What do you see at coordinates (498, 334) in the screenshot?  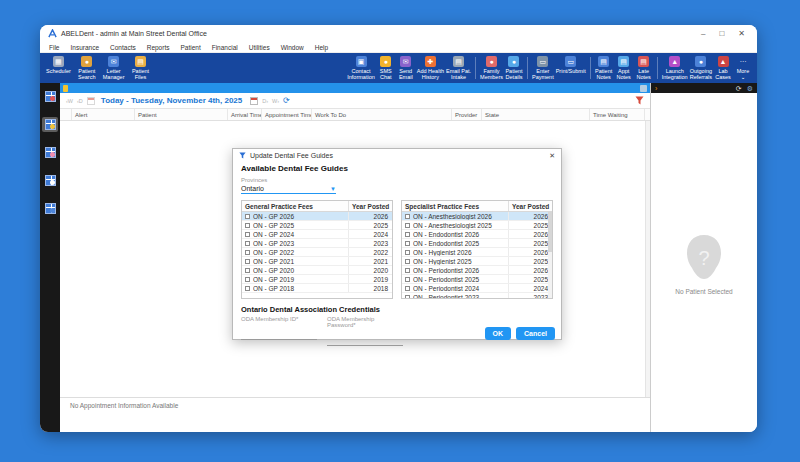 I see `ok-button: OK` at bounding box center [498, 334].